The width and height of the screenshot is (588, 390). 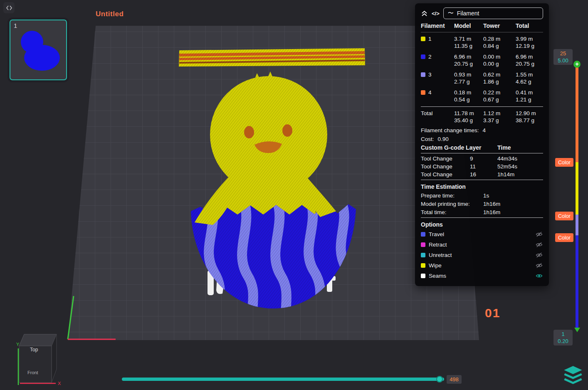 What do you see at coordinates (423, 234) in the screenshot?
I see `travel-swatch` at bounding box center [423, 234].